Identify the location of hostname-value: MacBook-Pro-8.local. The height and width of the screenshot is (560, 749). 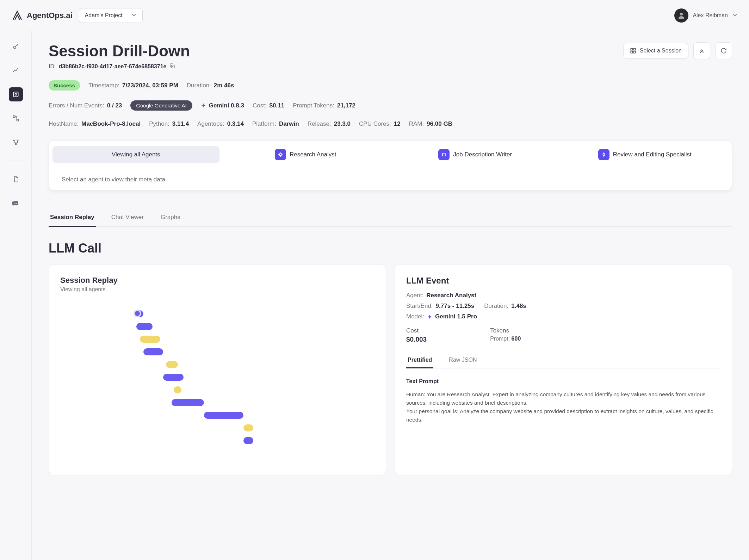
(111, 124).